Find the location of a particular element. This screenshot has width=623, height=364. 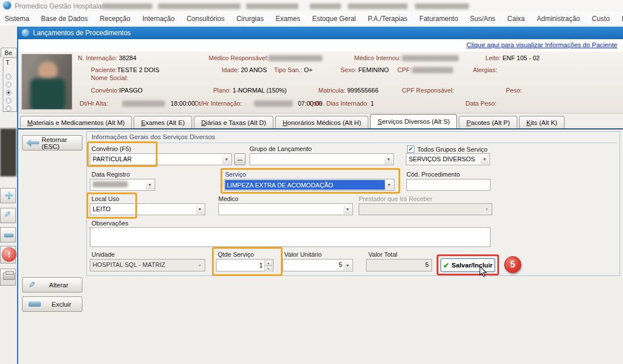

dias-internado-value: 1 is located at coordinates (372, 103).